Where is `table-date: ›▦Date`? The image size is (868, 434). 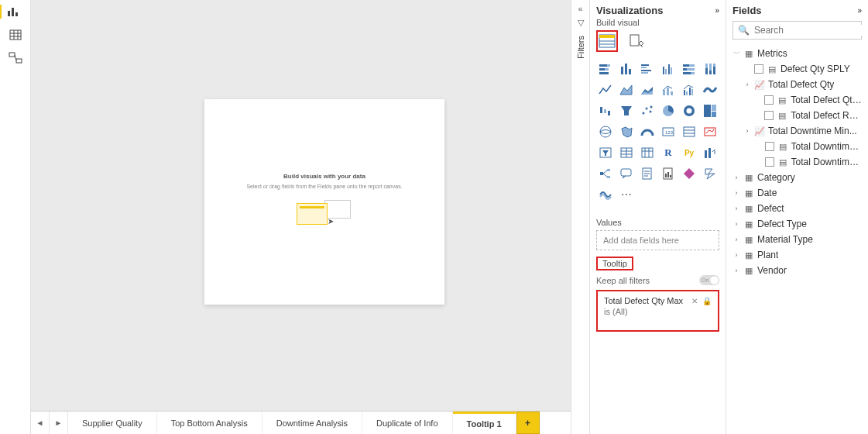
table-date: ›▦Date is located at coordinates (798, 193).